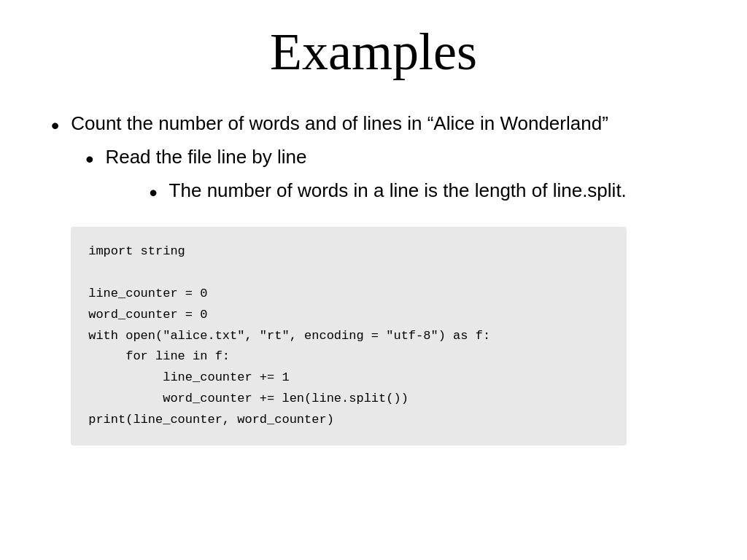 Image resolution: width=747 pixels, height=560 pixels. I want to click on page-title: Examples, so click(374, 52).